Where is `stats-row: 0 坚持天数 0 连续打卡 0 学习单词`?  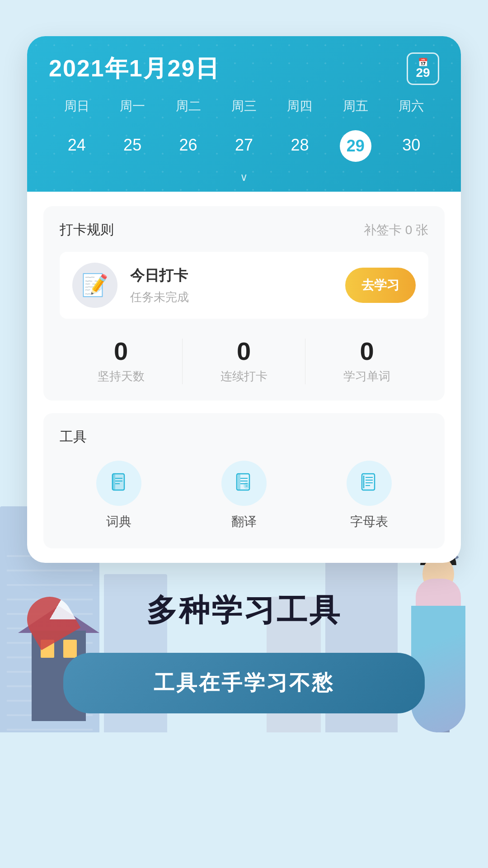
stats-row: 0 坚持天数 0 连续打卡 0 学习单词 is located at coordinates (244, 360).